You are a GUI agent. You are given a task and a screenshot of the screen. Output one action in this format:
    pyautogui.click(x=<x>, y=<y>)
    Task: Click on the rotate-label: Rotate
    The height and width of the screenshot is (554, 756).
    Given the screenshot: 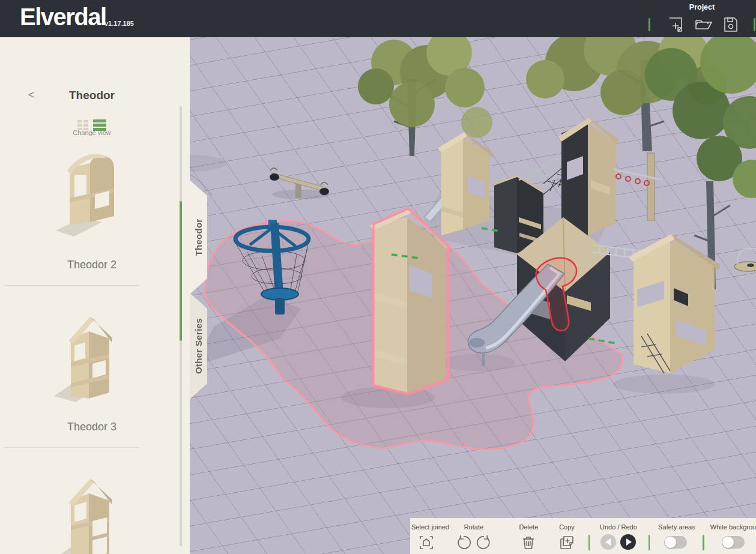 What is the action you would take?
    pyautogui.click(x=473, y=527)
    